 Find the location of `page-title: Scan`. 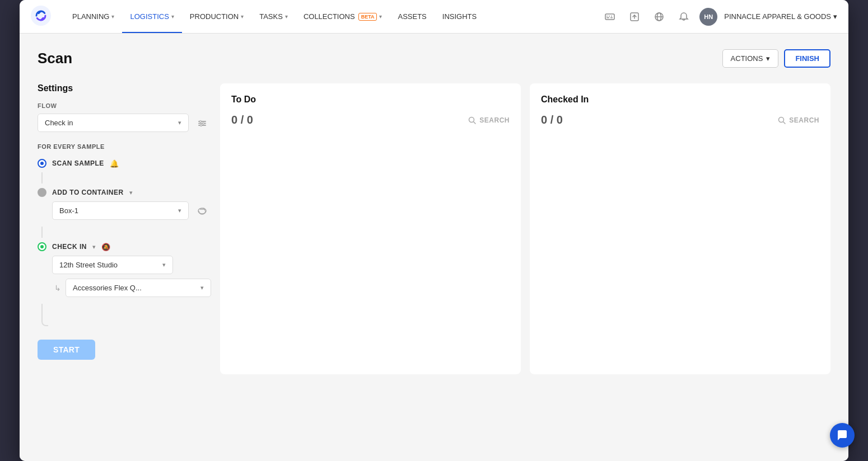

page-title: Scan is located at coordinates (55, 58).